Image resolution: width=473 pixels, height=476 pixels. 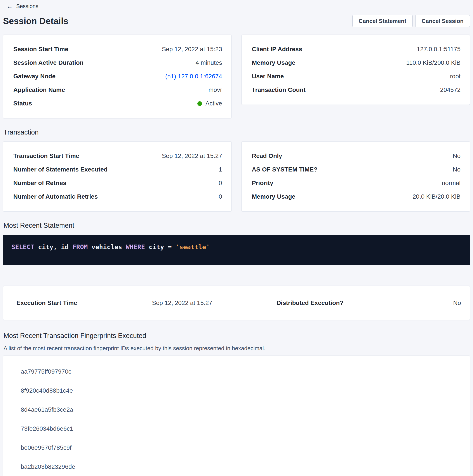 What do you see at coordinates (117, 76) in the screenshot?
I see `session-summary-card-left: Session Start Time Sep 12, 2022 at 15:23…` at bounding box center [117, 76].